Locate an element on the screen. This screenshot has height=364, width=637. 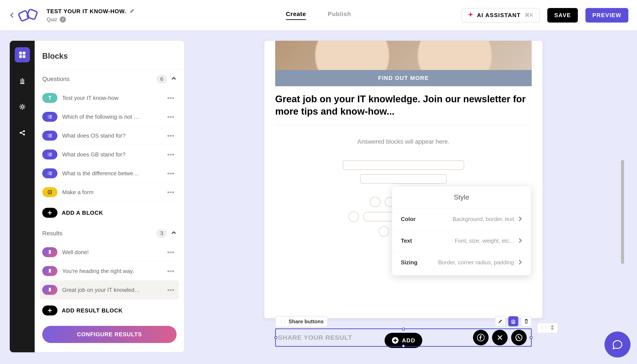
question-label: Test your IT know-how is located at coordinates (114, 98).